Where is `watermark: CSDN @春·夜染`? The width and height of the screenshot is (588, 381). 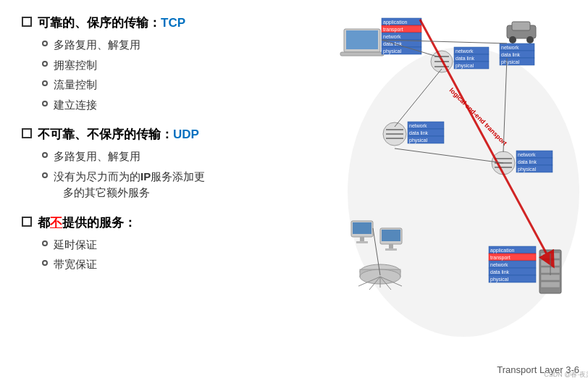 watermark: CSDN @春·夜染 is located at coordinates (566, 375).